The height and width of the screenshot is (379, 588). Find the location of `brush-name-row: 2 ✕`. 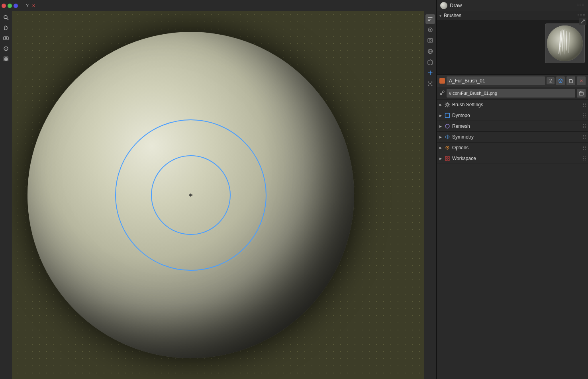

brush-name-row: 2 ✕ is located at coordinates (512, 81).